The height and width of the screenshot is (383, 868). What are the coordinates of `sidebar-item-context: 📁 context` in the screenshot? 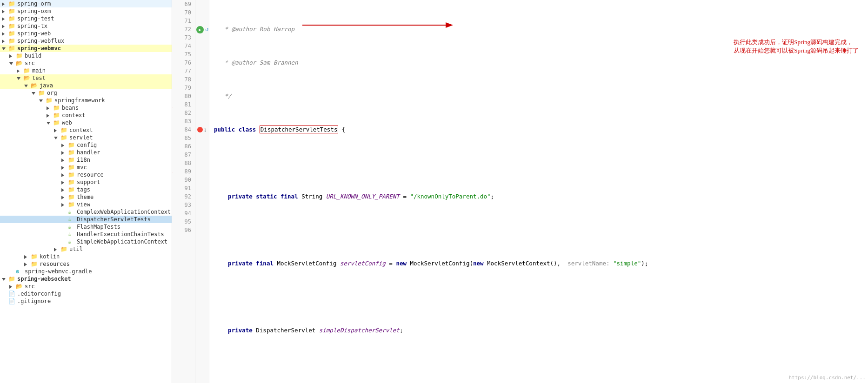 It's located at (86, 115).